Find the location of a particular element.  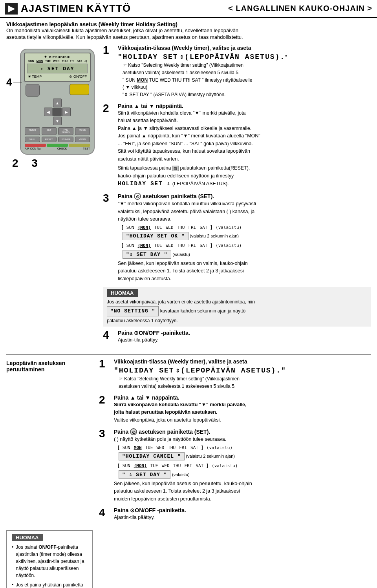

btn-louver: LOUVER is located at coordinates (66, 139).